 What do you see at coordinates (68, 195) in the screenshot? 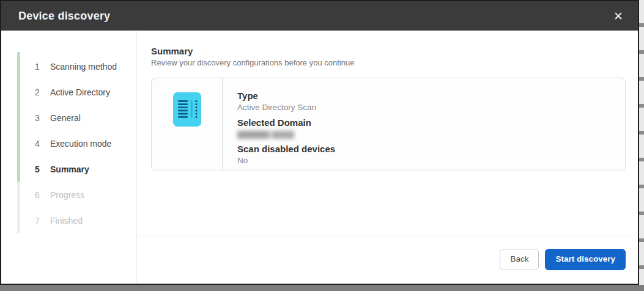
I see `step-progress: 6 Progress` at bounding box center [68, 195].